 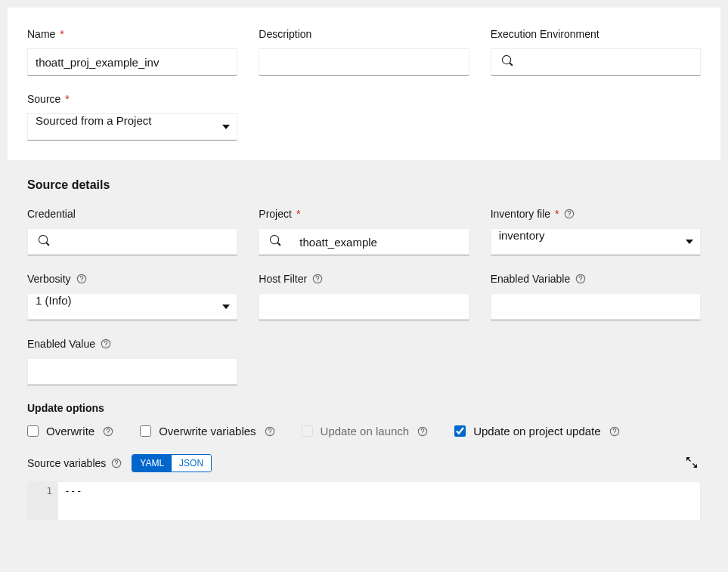 What do you see at coordinates (132, 231) in the screenshot?
I see `credential-field: Credential` at bounding box center [132, 231].